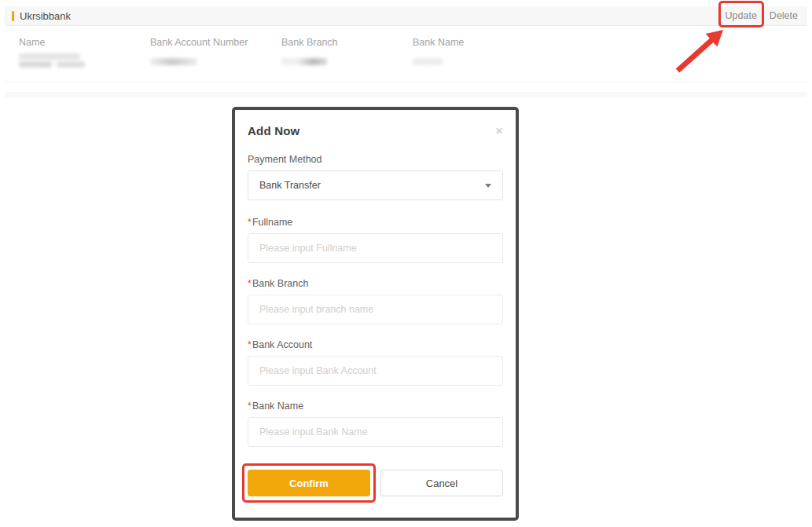  What do you see at coordinates (610, 42) in the screenshot?
I see `column-header-bankname: Bank Name` at bounding box center [610, 42].